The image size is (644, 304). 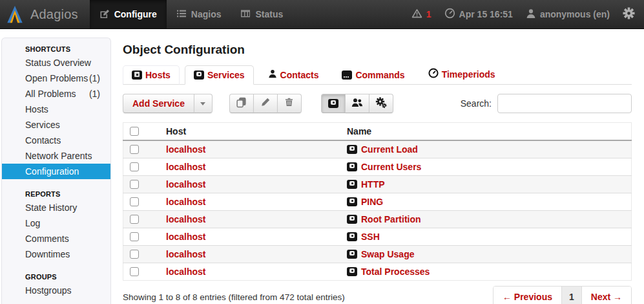 What do you see at coordinates (56, 49) in the screenshot?
I see `sidebar-section-shortcuts: SHORTCUTS` at bounding box center [56, 49].